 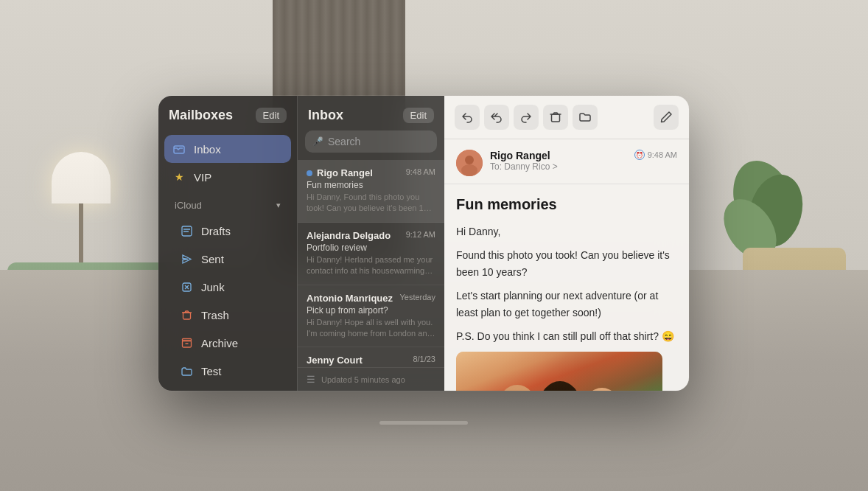 I want to click on sidebar-item-vip-label: VIP, so click(x=203, y=177).